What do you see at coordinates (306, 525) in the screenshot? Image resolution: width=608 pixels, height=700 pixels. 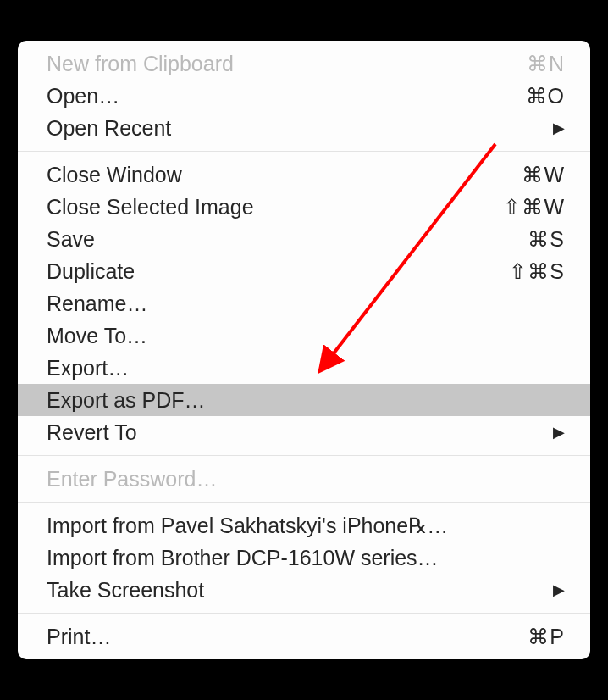 I see `menu-label: Import from Pavel Sakhatskyi's iPhone℞…` at bounding box center [306, 525].